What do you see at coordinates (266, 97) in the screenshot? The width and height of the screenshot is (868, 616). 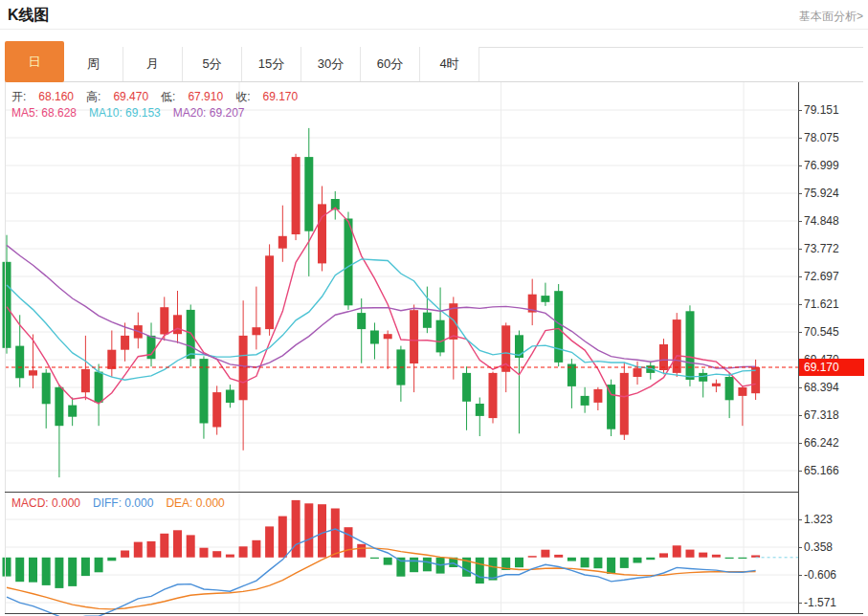 I see `legend-item: 收:69.170` at bounding box center [266, 97].